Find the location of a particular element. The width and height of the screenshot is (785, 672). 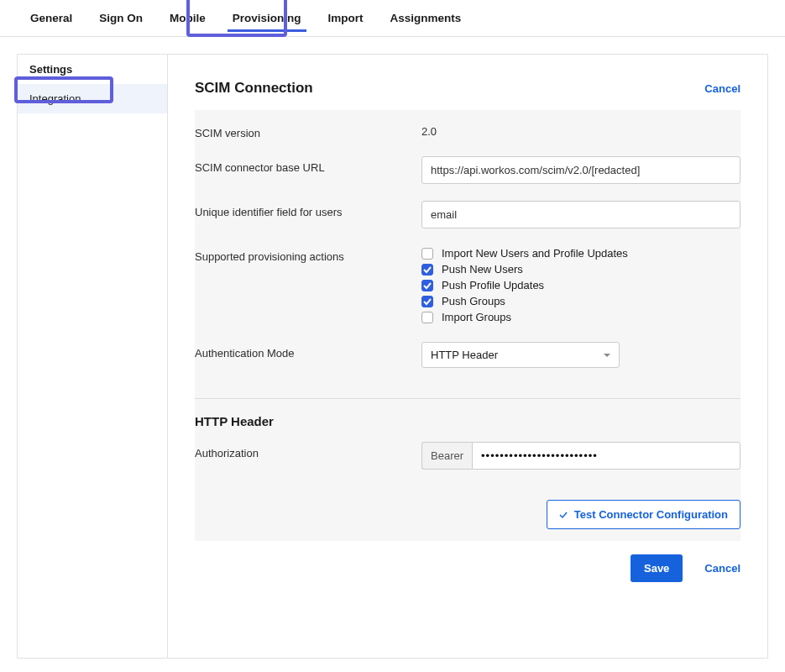

select-auth-mode: HTTP Header is located at coordinates (521, 354).